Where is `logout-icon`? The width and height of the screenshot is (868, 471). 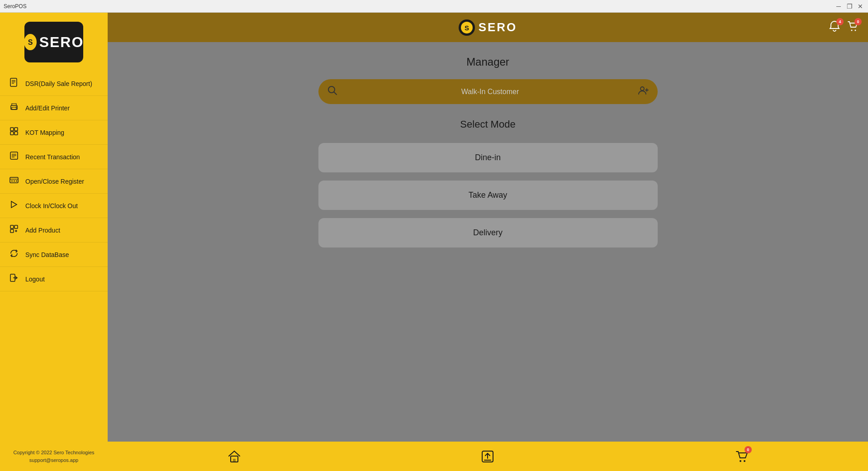 logout-icon is located at coordinates (14, 279).